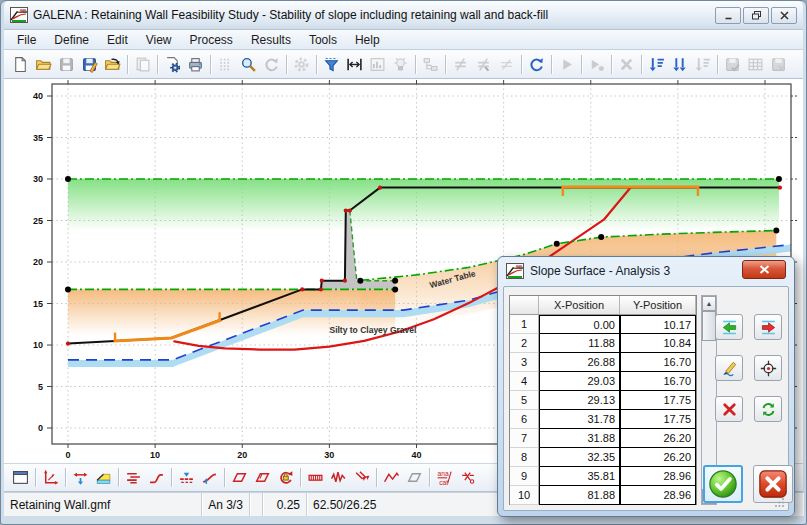  Describe the element at coordinates (580, 400) in the screenshot. I see `x-position-cell: 29.13` at that location.